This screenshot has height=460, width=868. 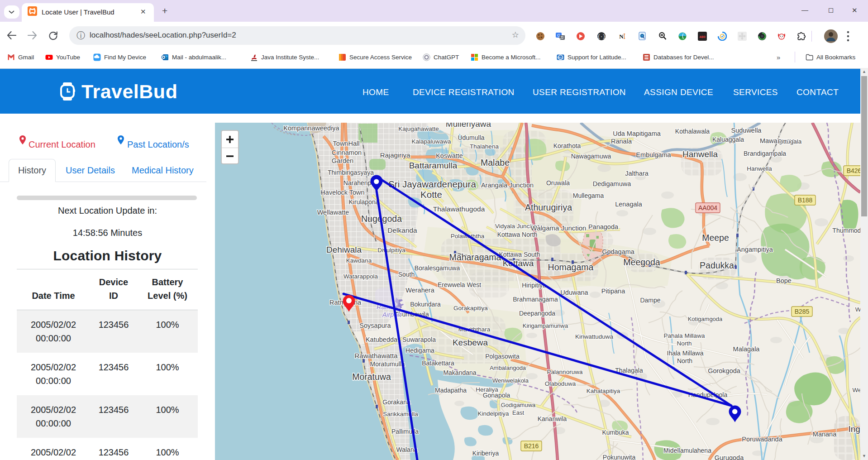 I want to click on svg-text: Mulleriyawa, so click(x=469, y=126).